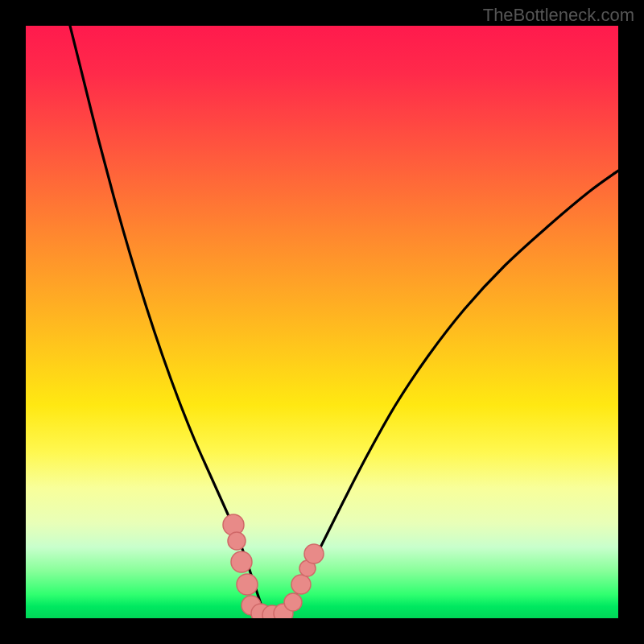 This screenshot has width=644, height=644. I want to click on curve-markers, so click(274, 567).